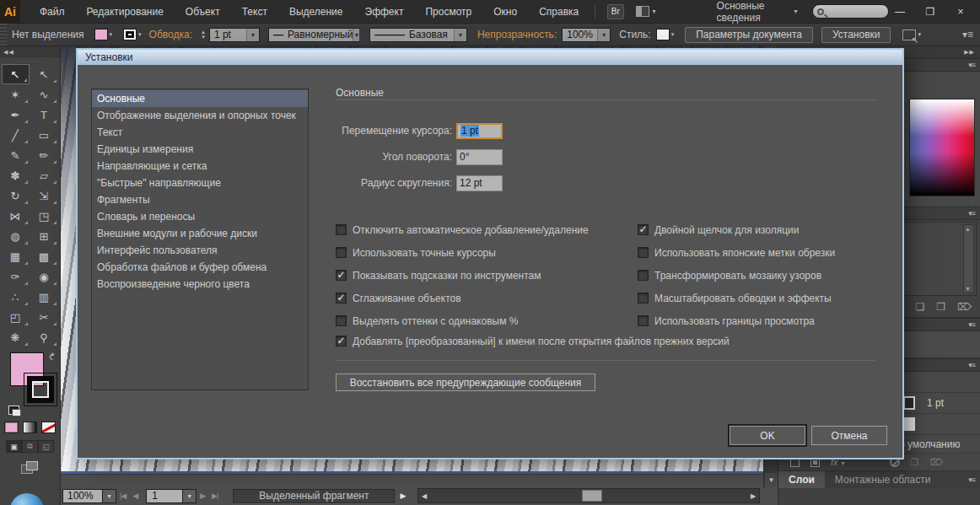 The image size is (980, 505). I want to click on column-graph-tool-button: ▥, so click(44, 297).